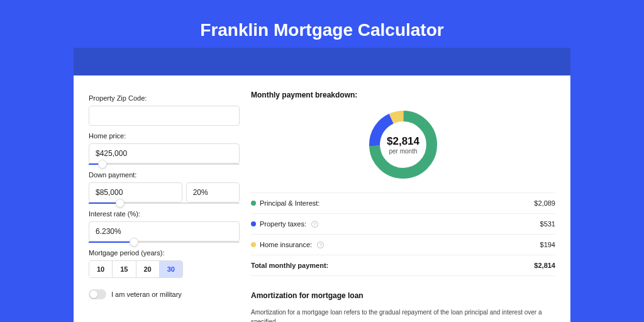  What do you see at coordinates (164, 164) in the screenshot?
I see `home-price-slider` at bounding box center [164, 164].